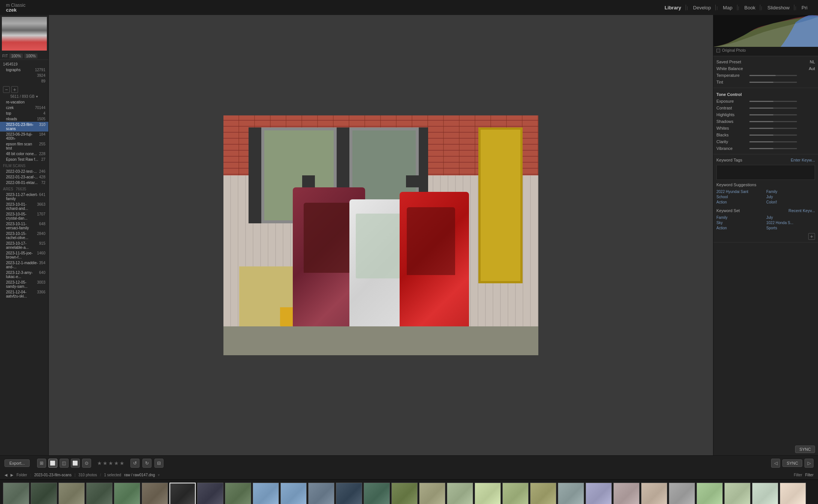 This screenshot has width=818, height=504. What do you see at coordinates (53, 463) in the screenshot?
I see `loupe-view-btn: ⬜` at bounding box center [53, 463].